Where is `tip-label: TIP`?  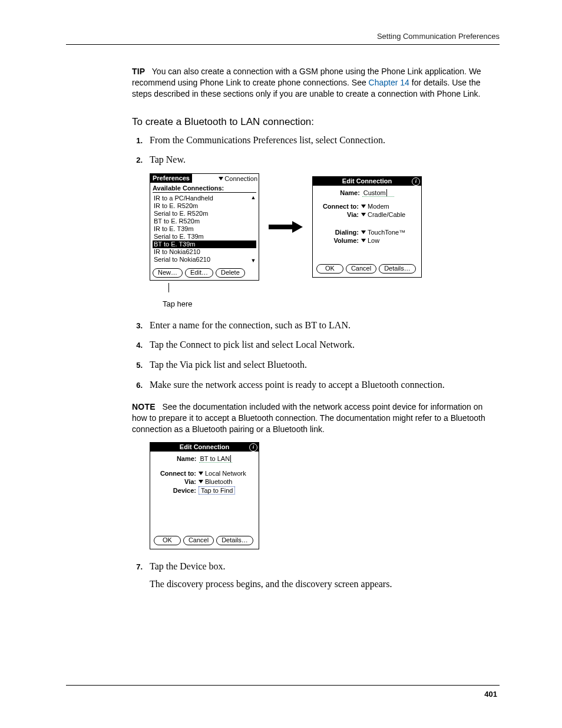 tip-label: TIP is located at coordinates (138, 71).